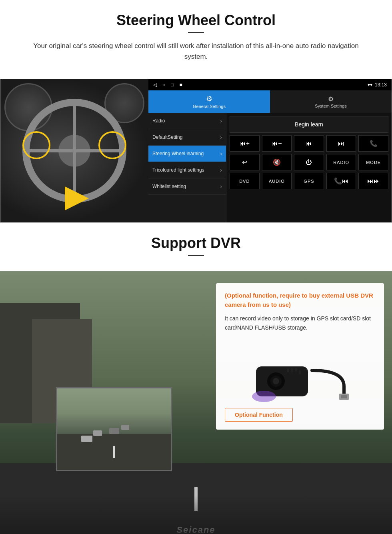 The width and height of the screenshot is (392, 534). I want to click on menu-steering-label: Steering Wheel learning, so click(178, 154).